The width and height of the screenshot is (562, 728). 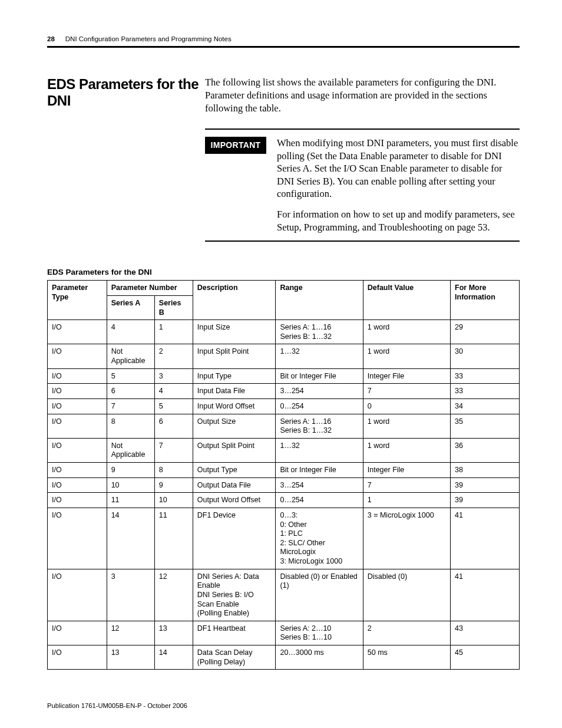 I want to click on cell-sa: 5, so click(x=131, y=376).